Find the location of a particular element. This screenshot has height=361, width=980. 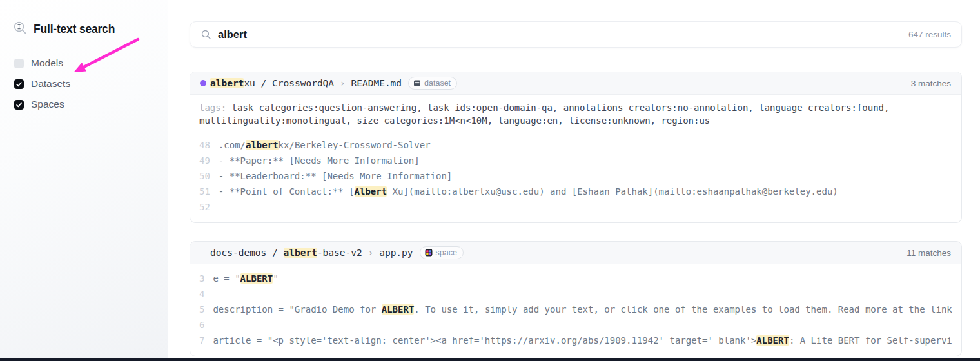

repo-path: docs-demos / albert-base-v2 is located at coordinates (286, 253).